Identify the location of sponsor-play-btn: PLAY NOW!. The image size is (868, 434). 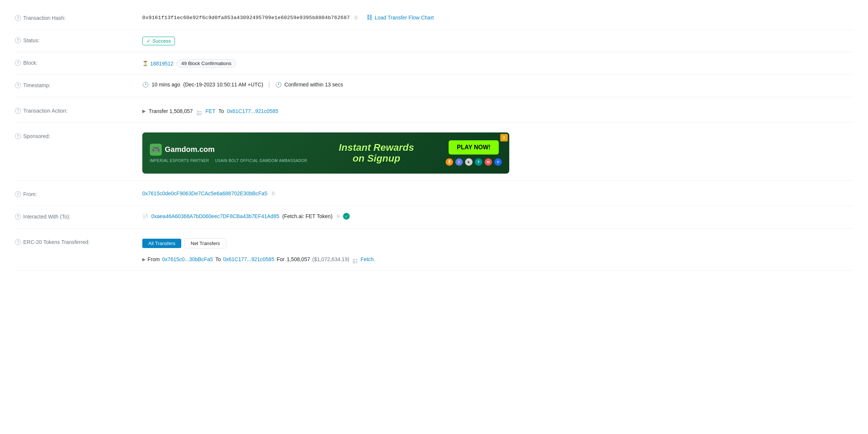
(474, 147).